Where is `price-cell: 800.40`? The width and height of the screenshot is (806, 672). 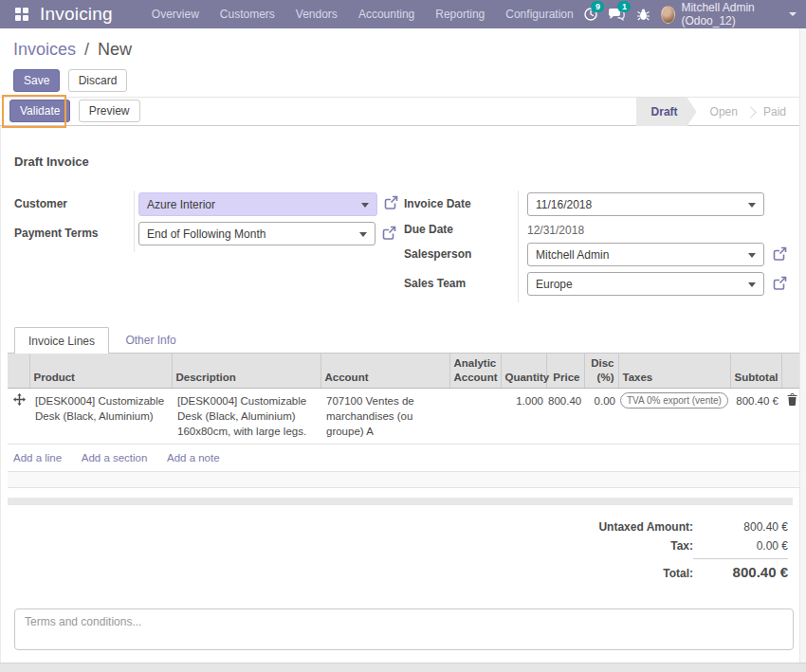 price-cell: 800.40 is located at coordinates (565, 415).